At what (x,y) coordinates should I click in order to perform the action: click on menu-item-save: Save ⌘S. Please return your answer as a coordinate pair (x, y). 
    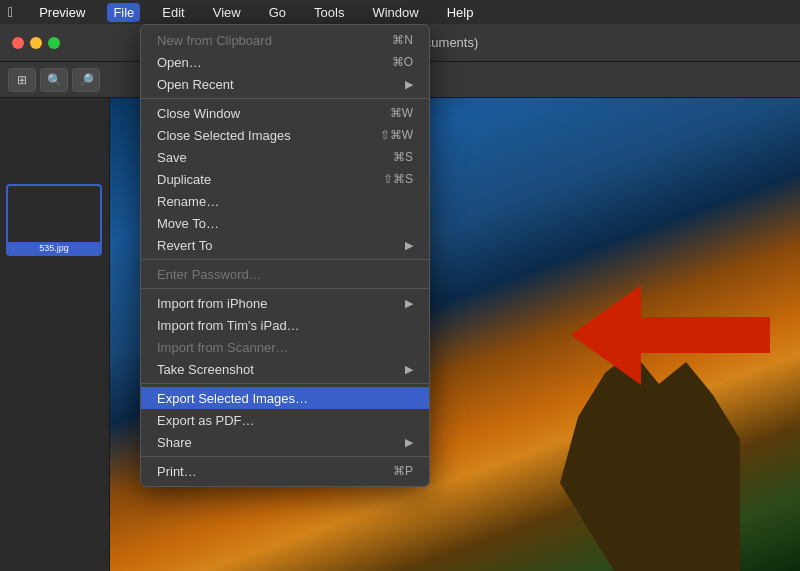
    Looking at the image, I should click on (285, 157).